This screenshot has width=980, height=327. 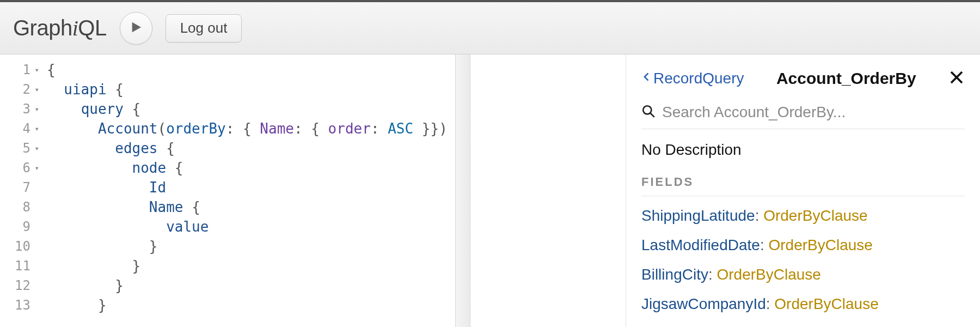 I want to click on docs-field-item: JigsawCompanyId: OrderByClause, so click(x=803, y=304).